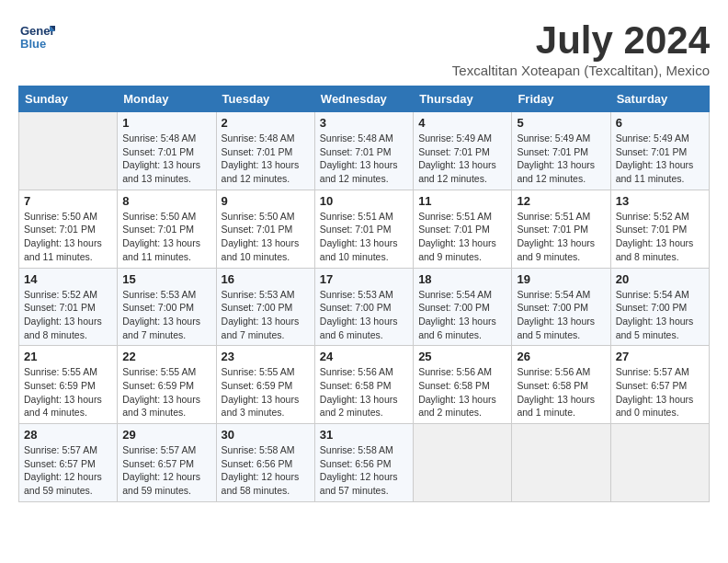 This screenshot has width=728, height=563. I want to click on calendar-cell: 3Sunrise: 5:48 AM Sunset: 7:01 PM Daylig…, so click(364, 151).